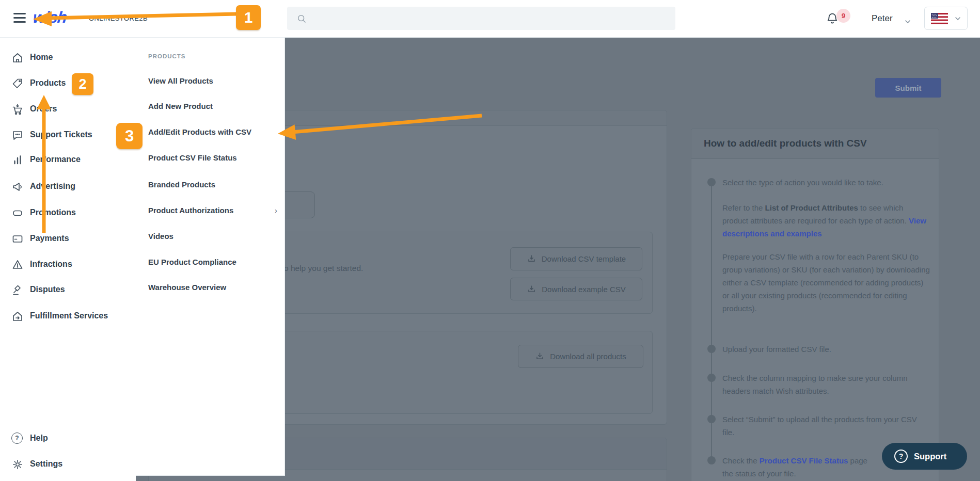  Describe the element at coordinates (68, 160) in the screenshot. I see `sidebar-item-performance: Performance` at that location.